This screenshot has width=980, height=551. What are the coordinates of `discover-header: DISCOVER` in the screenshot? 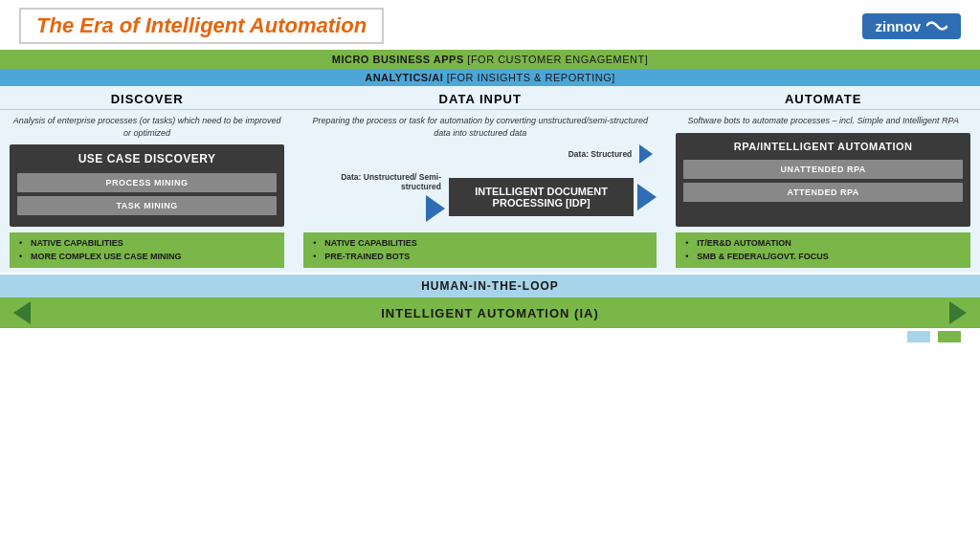 It's located at (147, 98).